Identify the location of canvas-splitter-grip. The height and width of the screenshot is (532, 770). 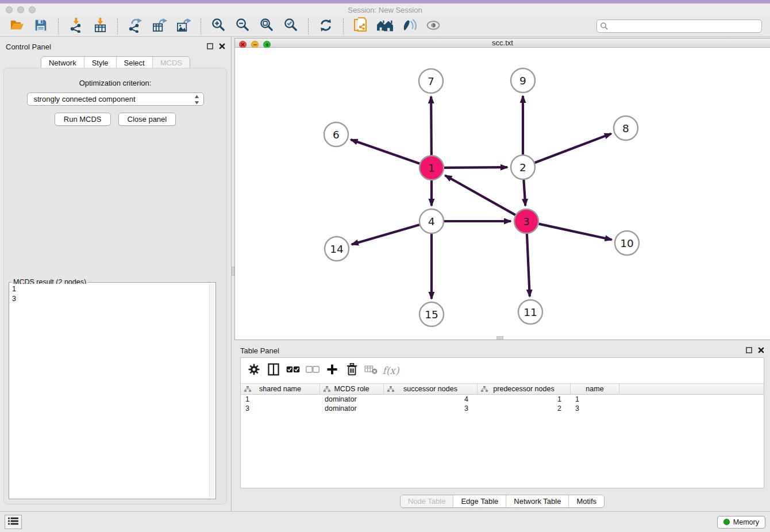
(500, 338).